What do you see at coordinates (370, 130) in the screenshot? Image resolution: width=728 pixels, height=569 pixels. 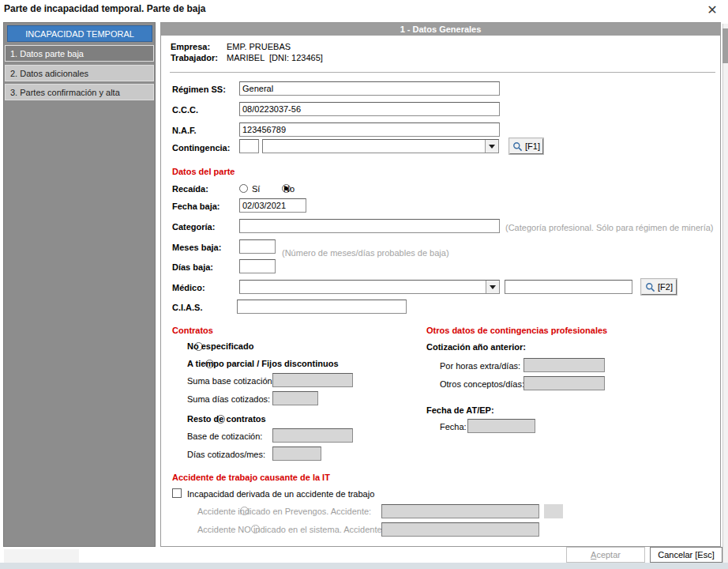 I see `naf-input` at bounding box center [370, 130].